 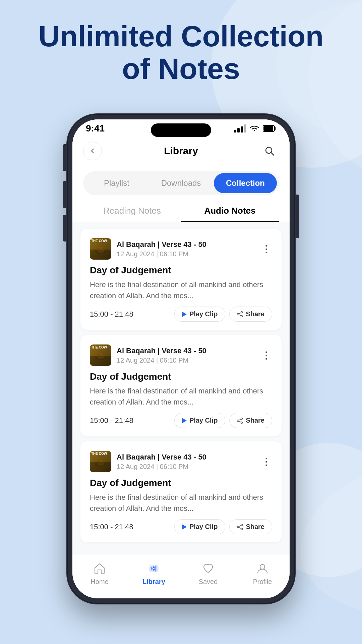 What do you see at coordinates (262, 569) in the screenshot?
I see `profile-icon` at bounding box center [262, 569].